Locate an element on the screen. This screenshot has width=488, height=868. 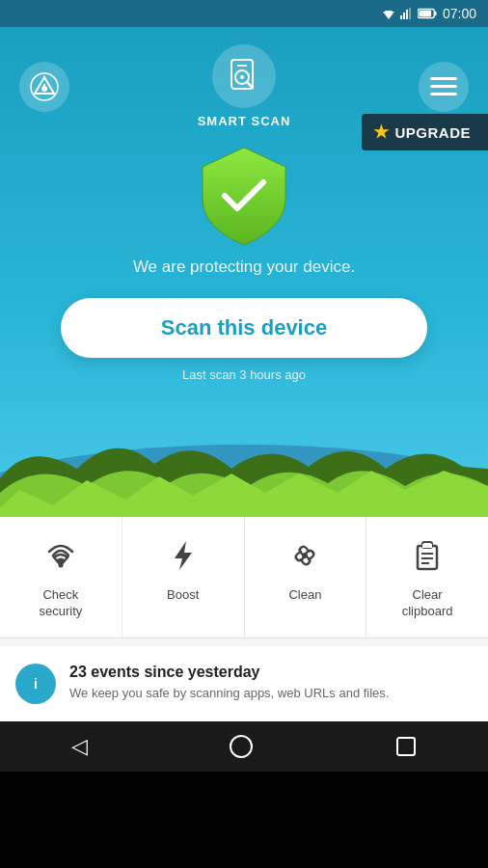
events-text: 23 events since yesterday We keep you sa… is located at coordinates (230, 683).